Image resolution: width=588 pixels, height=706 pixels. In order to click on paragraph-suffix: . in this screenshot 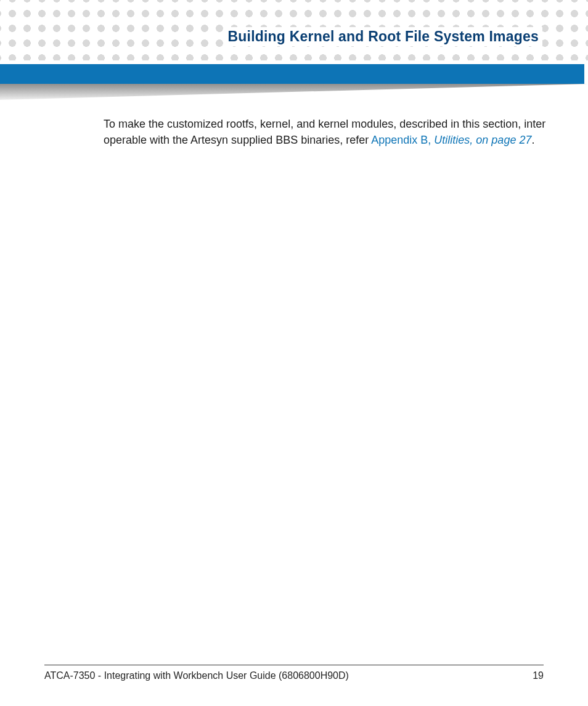, I will do `click(533, 140)`.